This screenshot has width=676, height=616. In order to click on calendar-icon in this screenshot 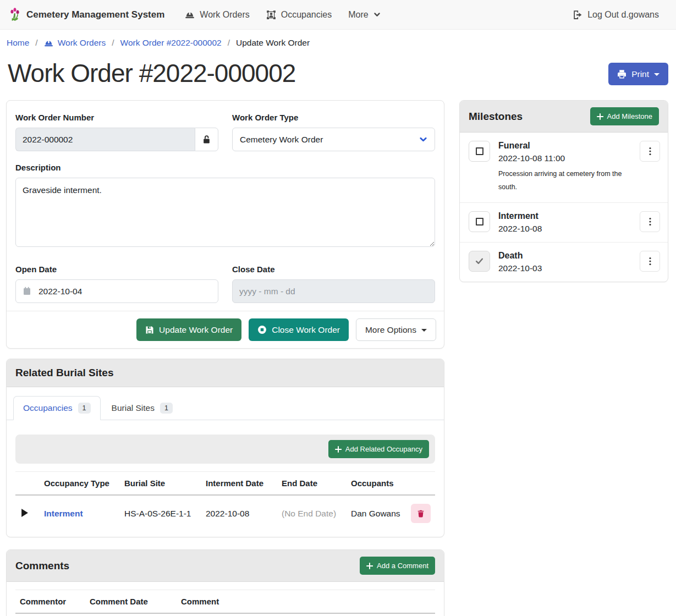, I will do `click(27, 291)`.